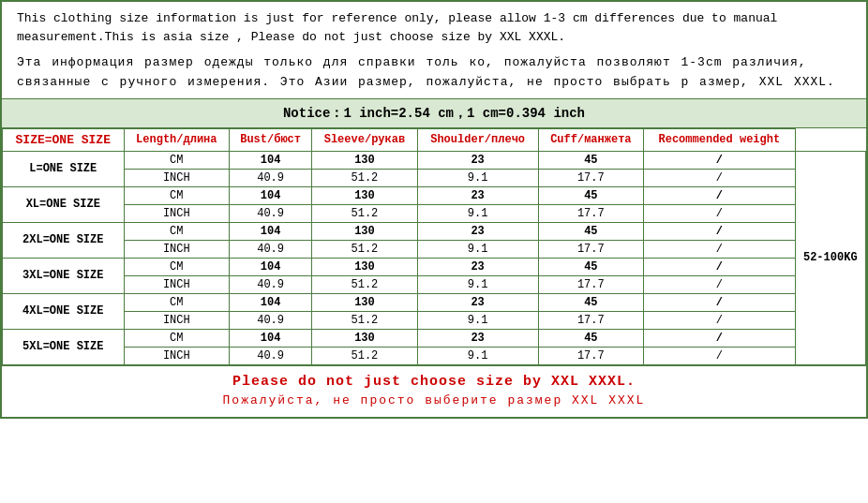 Image resolution: width=868 pixels, height=503 pixels. Describe the element at coordinates (435, 302) in the screenshot. I see `table-row: 4XL=ONE SIZECM1041302345/` at that location.